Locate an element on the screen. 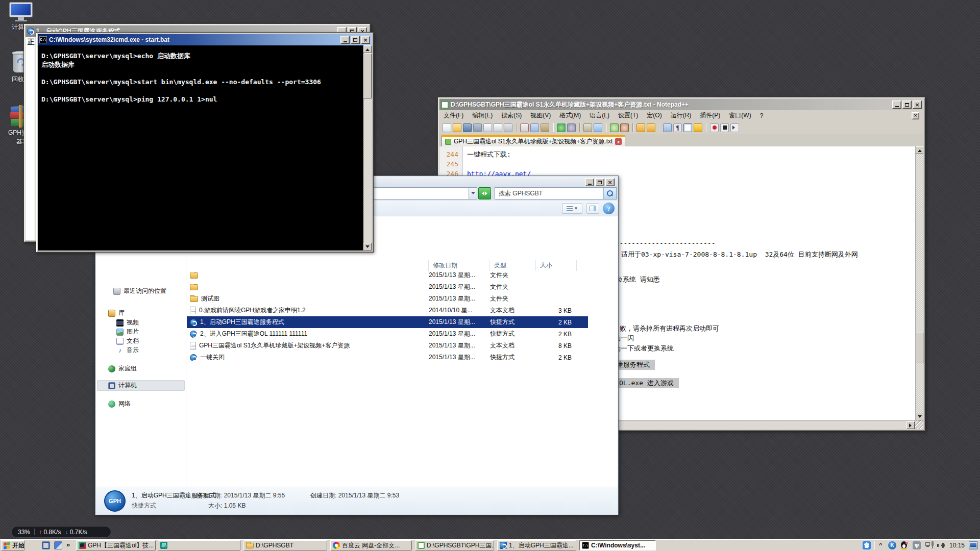 This screenshot has height=551, width=980. quicklaunch-overflow-icon: » is located at coordinates (68, 545).